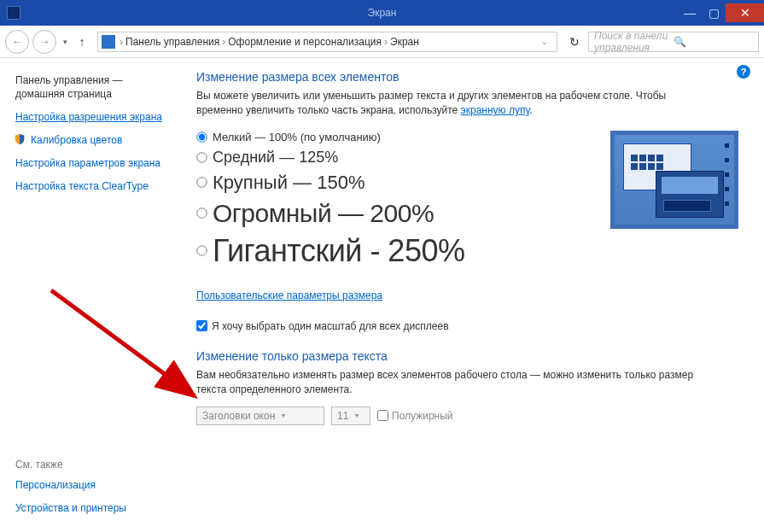 This screenshot has width=764, height=532. Describe the element at coordinates (102, 465) in the screenshot. I see `see-also-heading: См. также` at that location.